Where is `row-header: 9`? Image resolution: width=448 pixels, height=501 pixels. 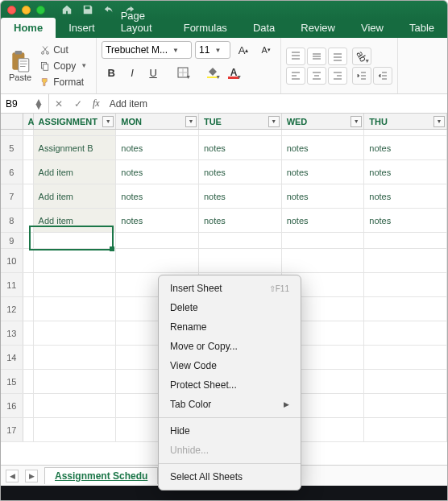
row-header: 9 is located at coordinates (12, 240).